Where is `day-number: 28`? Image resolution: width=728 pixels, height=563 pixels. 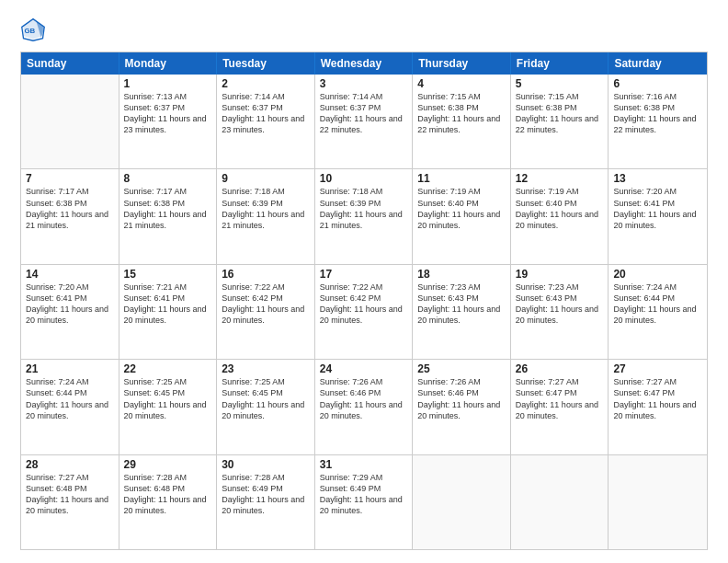
day-number: 28 is located at coordinates (70, 465).